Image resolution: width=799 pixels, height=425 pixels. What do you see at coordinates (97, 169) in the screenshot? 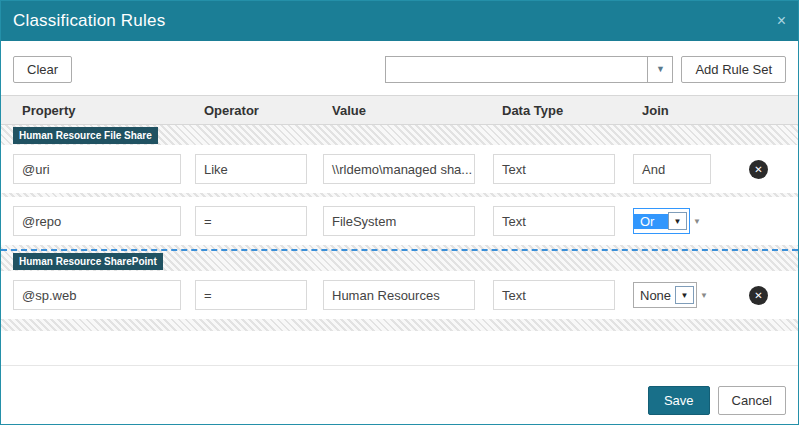
I see `property-field: @uri` at bounding box center [97, 169].